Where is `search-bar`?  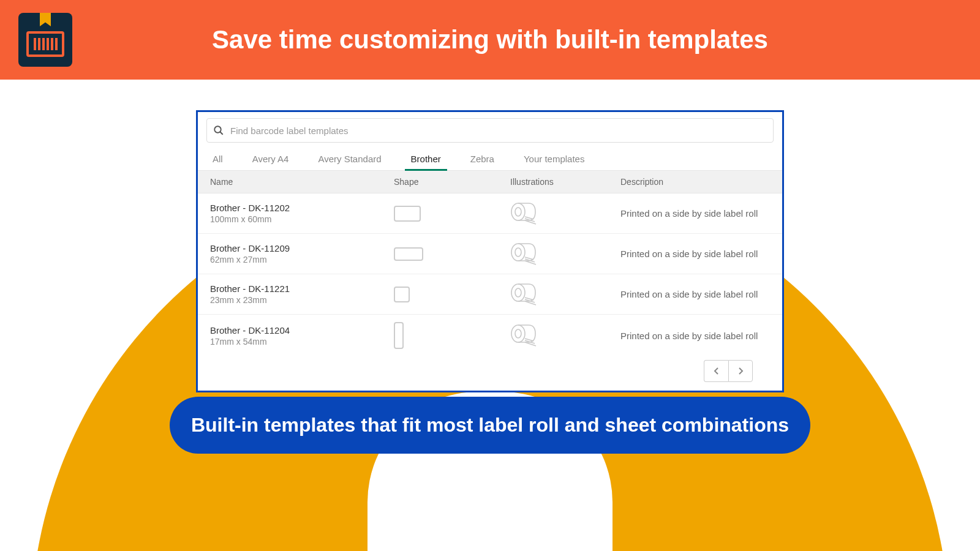
search-bar is located at coordinates (490, 130).